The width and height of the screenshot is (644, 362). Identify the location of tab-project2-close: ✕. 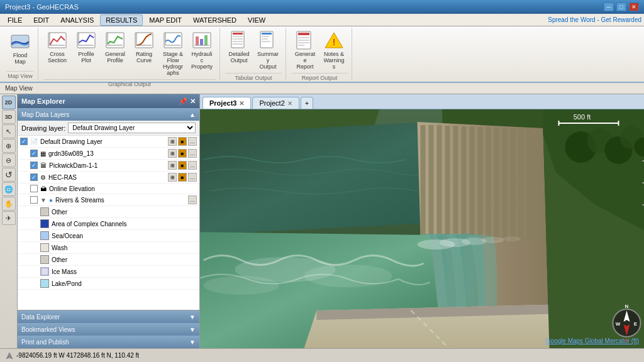
(290, 103).